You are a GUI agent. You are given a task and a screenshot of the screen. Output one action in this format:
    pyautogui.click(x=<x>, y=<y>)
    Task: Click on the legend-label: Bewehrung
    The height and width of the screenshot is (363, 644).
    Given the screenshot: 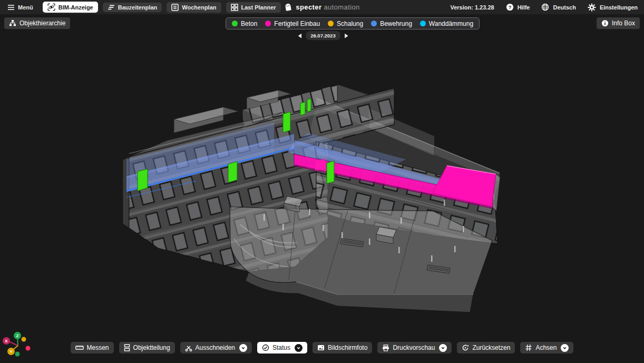 What is the action you would take?
    pyautogui.click(x=396, y=24)
    